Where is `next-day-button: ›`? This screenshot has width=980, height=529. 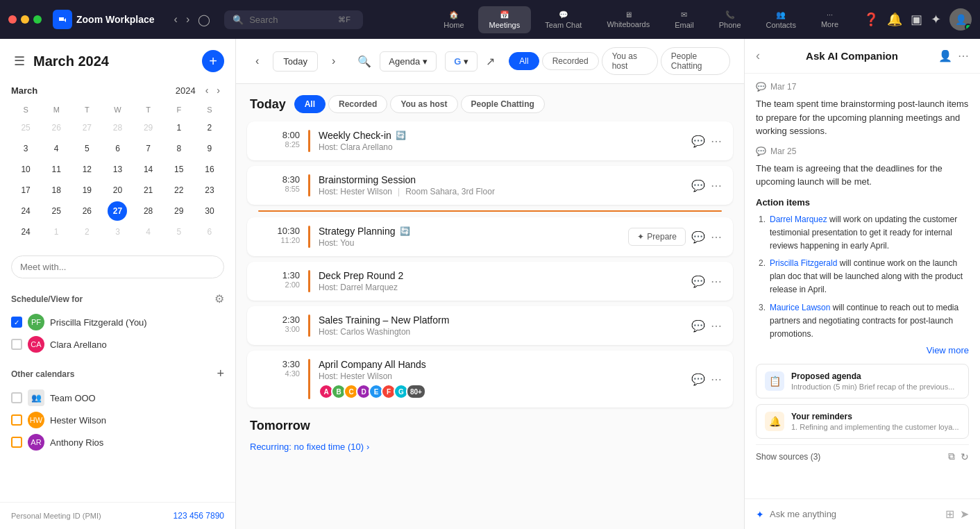 next-day-button: › is located at coordinates (333, 61).